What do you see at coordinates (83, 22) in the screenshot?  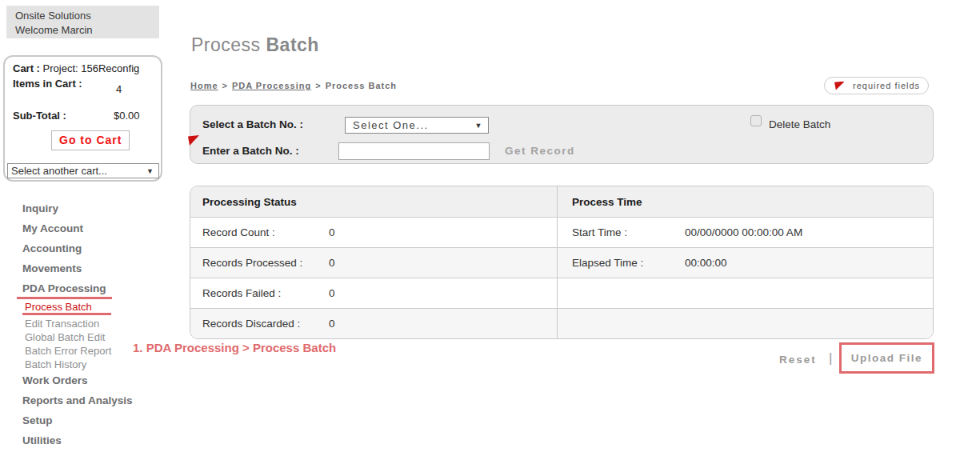 I see `welcome-box: Onsite Solutions Welcome Marcin` at bounding box center [83, 22].